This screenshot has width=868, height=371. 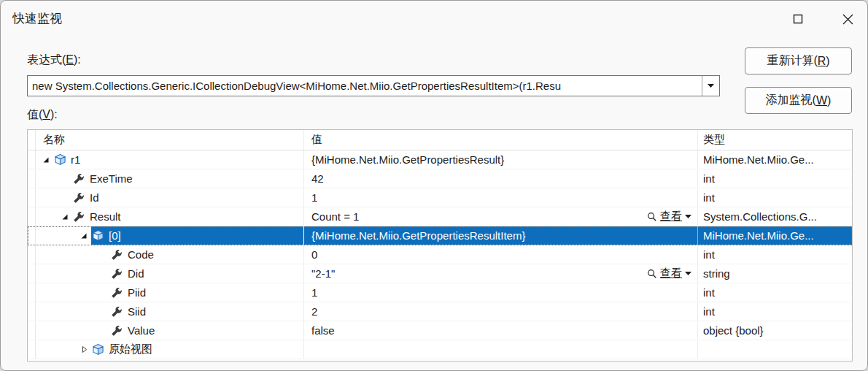 I want to click on row-value: "2-1", so click(x=323, y=273).